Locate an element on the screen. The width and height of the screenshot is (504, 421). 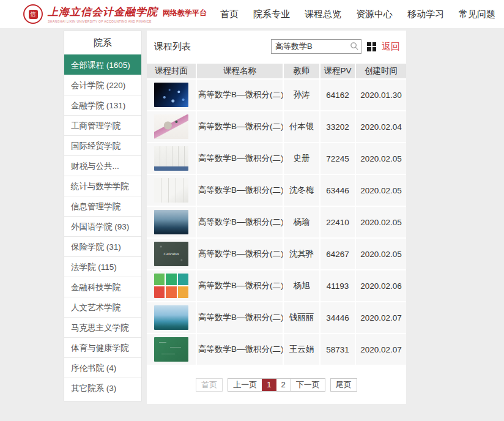
table-row: 高等数学B—微积分(二) 杨旭 41193 2020.02.06 is located at coordinates (276, 285).